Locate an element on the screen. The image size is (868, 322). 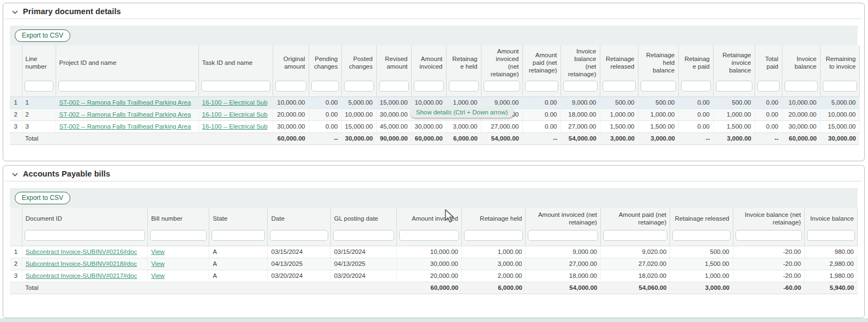
column-header: Pending changes is located at coordinates (325, 63).